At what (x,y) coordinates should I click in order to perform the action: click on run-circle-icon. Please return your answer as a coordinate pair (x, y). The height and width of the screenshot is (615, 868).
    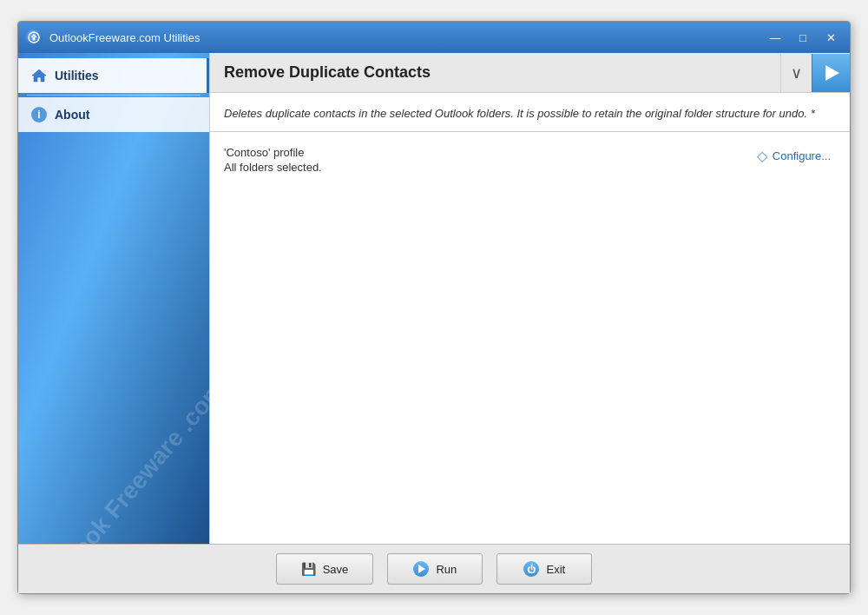
    Looking at the image, I should click on (421, 569).